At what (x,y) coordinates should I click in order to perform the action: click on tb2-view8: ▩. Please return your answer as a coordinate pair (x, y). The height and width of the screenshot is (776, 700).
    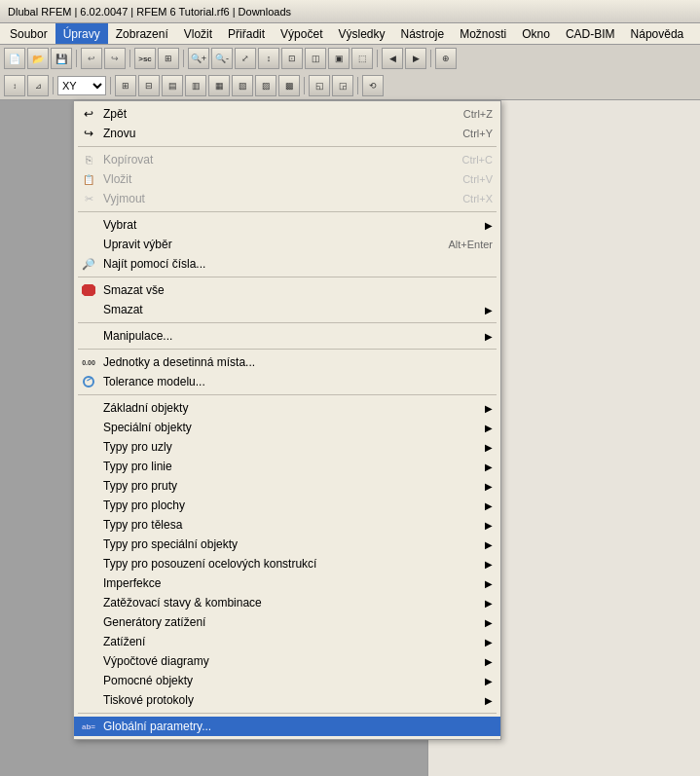
    Looking at the image, I should click on (289, 86).